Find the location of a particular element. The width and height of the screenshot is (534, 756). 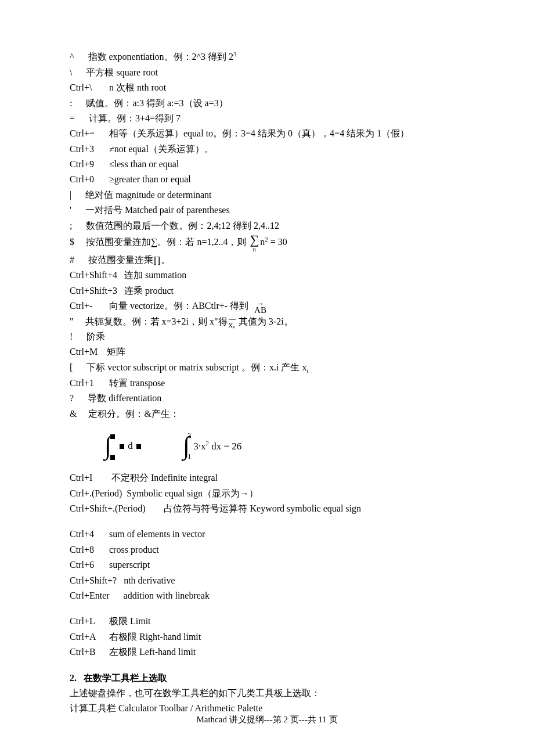

superscript: 3 is located at coordinates (235, 54).